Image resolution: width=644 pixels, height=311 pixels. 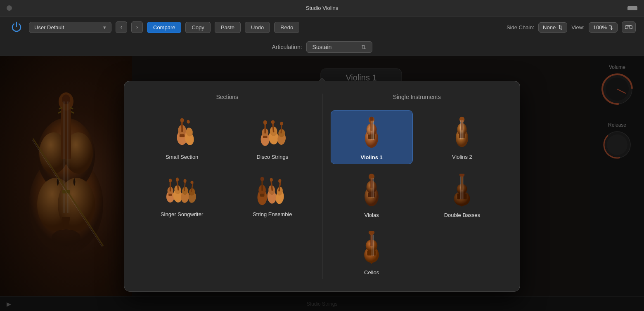 What do you see at coordinates (182, 194) in the screenshot?
I see `instrument-item-singer-songwriter: Singer Songwriter` at bounding box center [182, 194].